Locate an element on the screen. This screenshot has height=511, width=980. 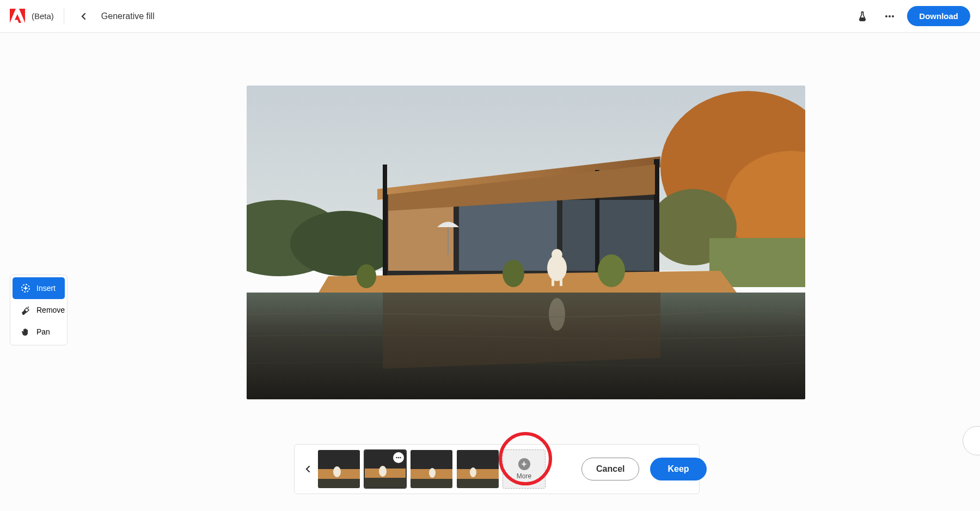
eraser-sparkle-icon is located at coordinates (26, 310).